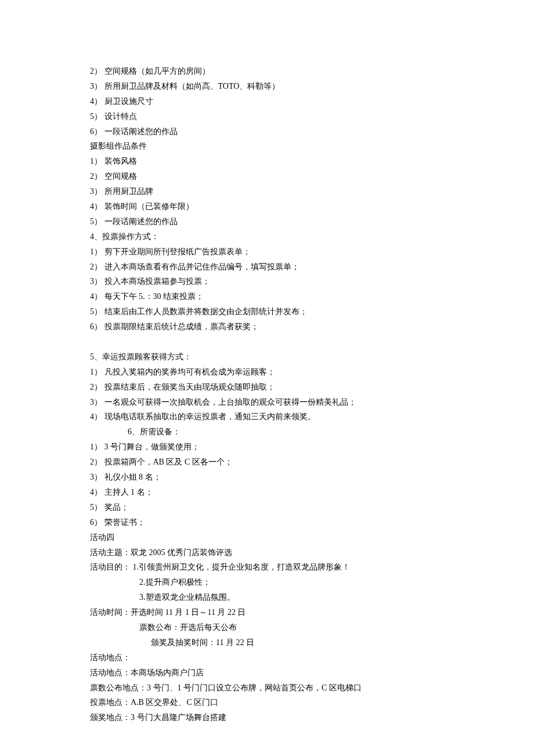 The width and height of the screenshot is (534, 756). I want to click on text-line: 摄影组作品条件, so click(277, 146).